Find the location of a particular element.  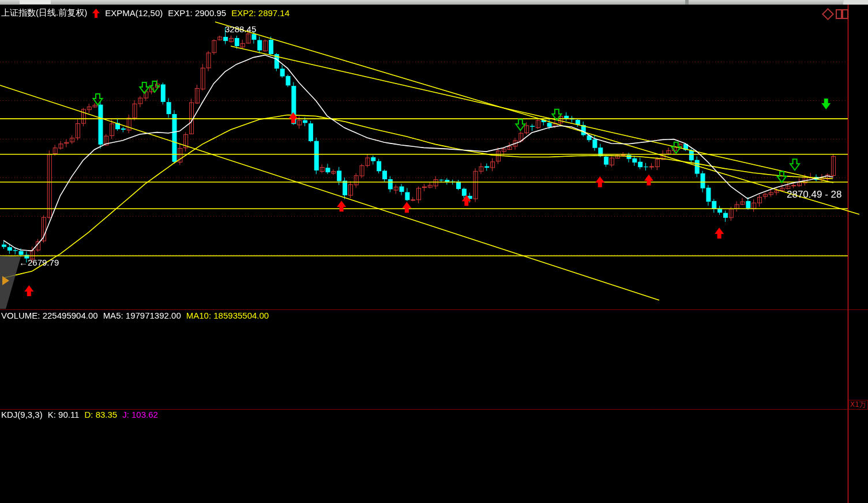

title-strip-cap is located at coordinates (856, 2).